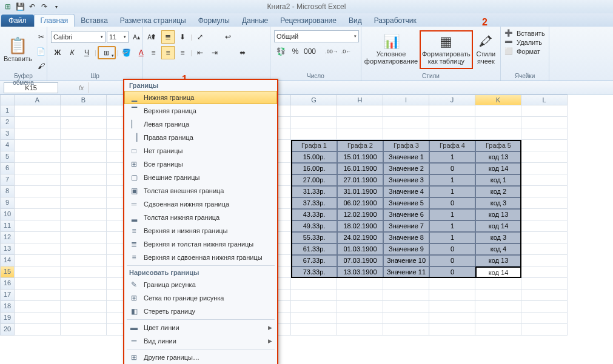  Describe the element at coordinates (7, 122) in the screenshot. I see `row-header: 2` at that location.